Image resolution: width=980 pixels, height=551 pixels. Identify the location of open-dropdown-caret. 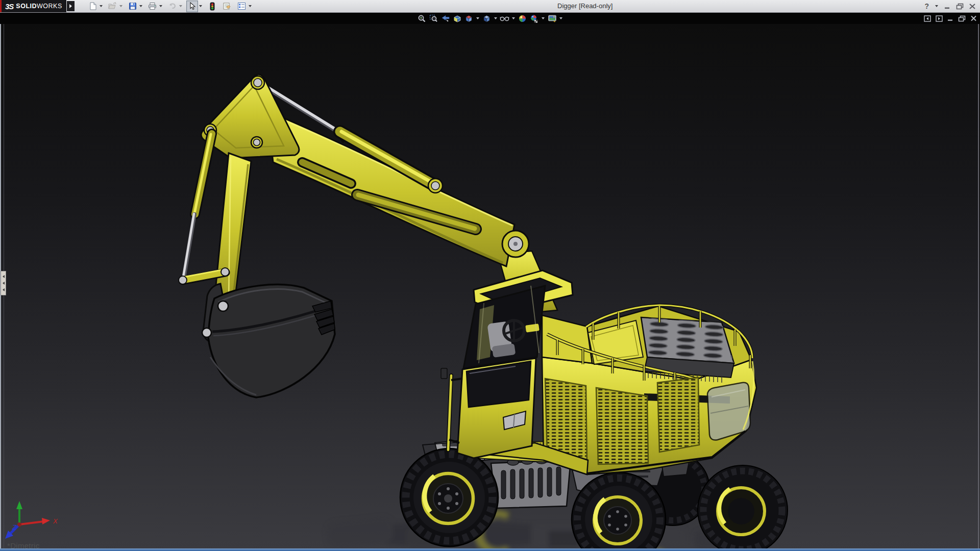
(121, 6).